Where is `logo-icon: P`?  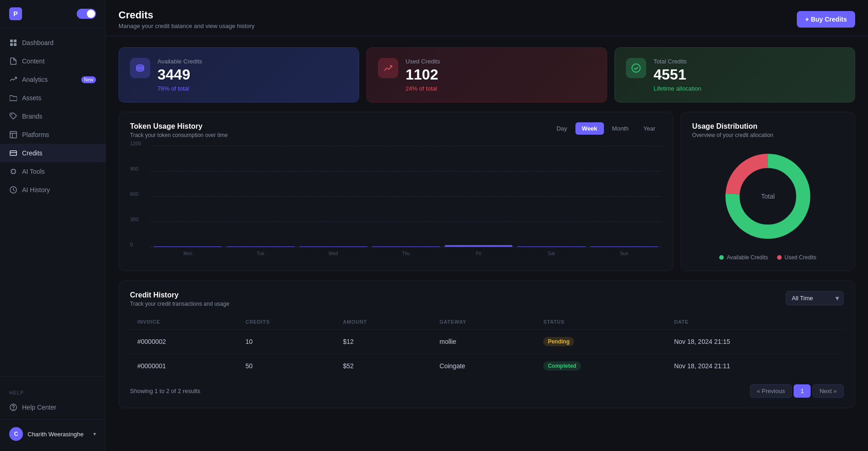 logo-icon: P is located at coordinates (16, 14).